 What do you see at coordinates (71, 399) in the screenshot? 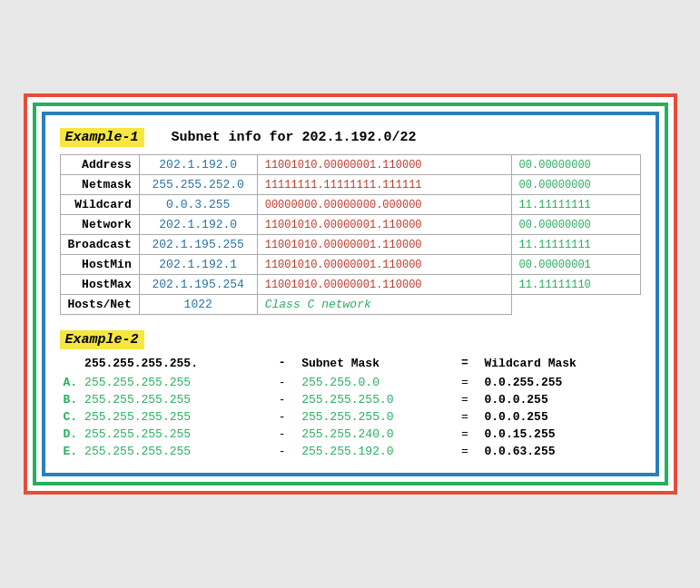
I see `wildcard-cell: B.` at bounding box center [71, 399].